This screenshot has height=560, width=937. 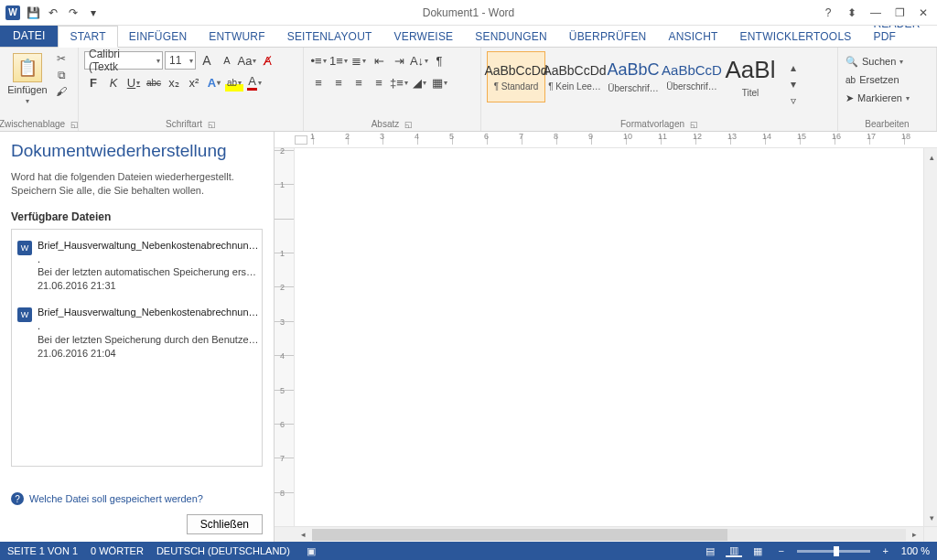 What do you see at coordinates (61, 59) in the screenshot?
I see `cut-icon: ✂` at bounding box center [61, 59].